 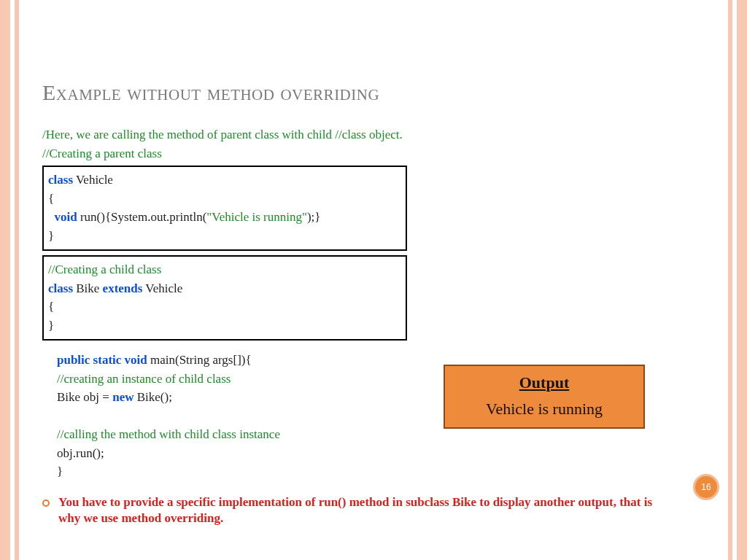 What do you see at coordinates (123, 289) in the screenshot?
I see `kw-extends: extends` at bounding box center [123, 289].